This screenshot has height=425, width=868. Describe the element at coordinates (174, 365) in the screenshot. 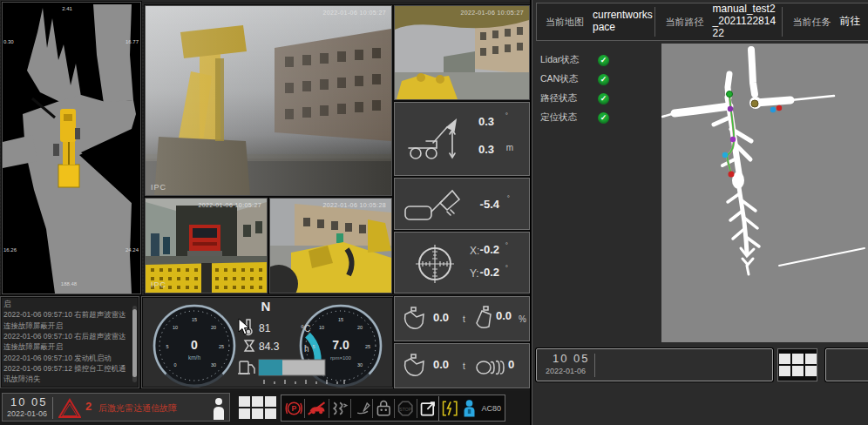

I see `svg-text: 0` at that location.